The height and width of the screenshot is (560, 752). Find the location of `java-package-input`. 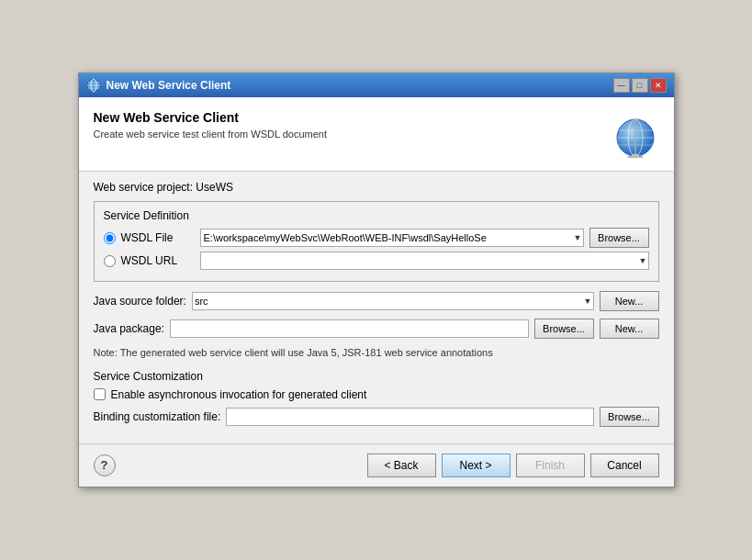

java-package-input is located at coordinates (349, 329).